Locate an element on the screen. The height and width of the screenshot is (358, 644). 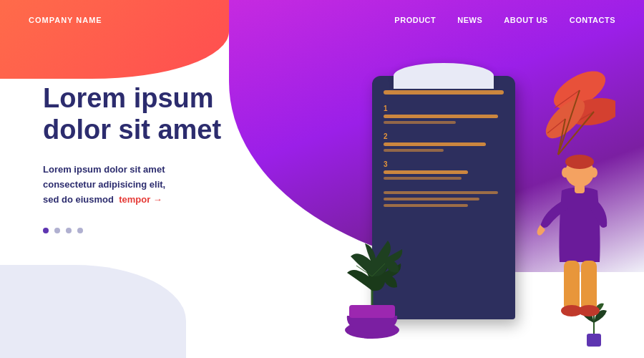
board-item-1: 1 is located at coordinates (444, 115).